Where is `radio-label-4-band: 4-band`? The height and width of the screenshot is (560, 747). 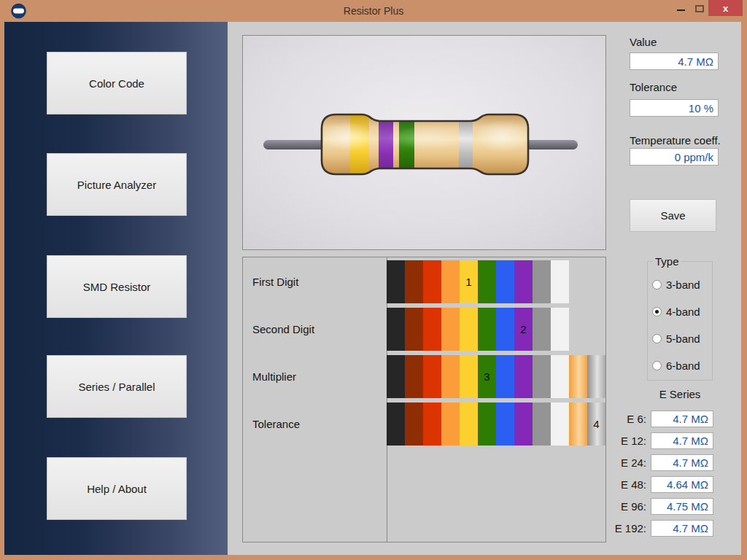
radio-label-4-band: 4-band is located at coordinates (683, 312).